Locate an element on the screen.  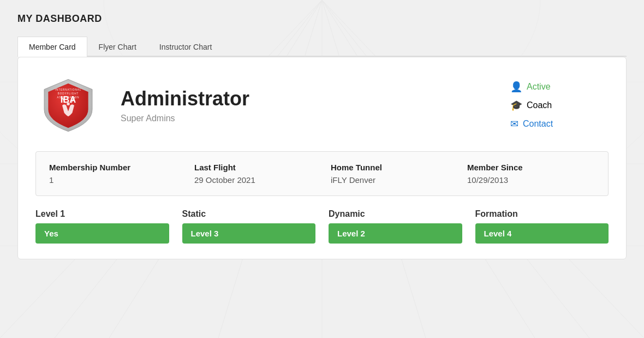
level-item-0: Level 1 Yes is located at coordinates (103, 226).